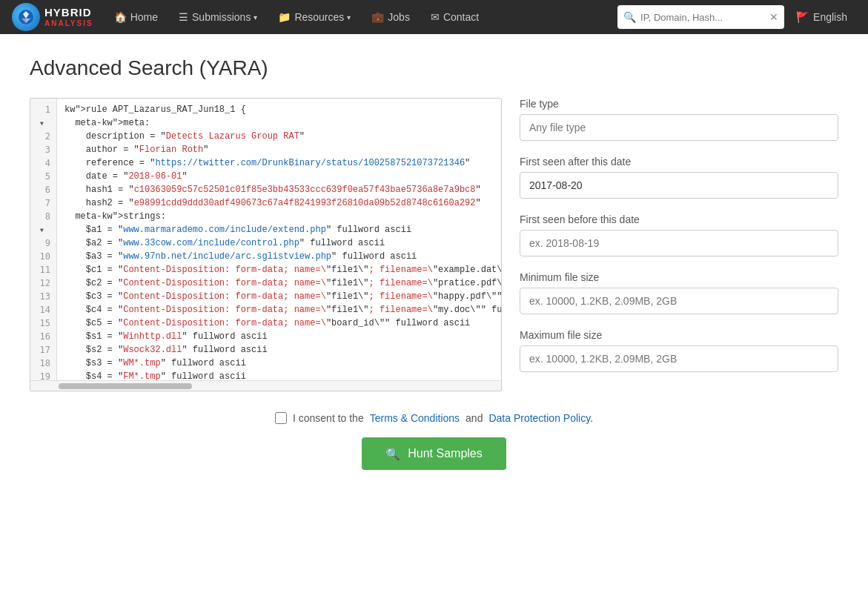 Image resolution: width=868 pixels, height=616 pixels. Describe the element at coordinates (679, 185) in the screenshot. I see `first-seen-after-input` at that location.